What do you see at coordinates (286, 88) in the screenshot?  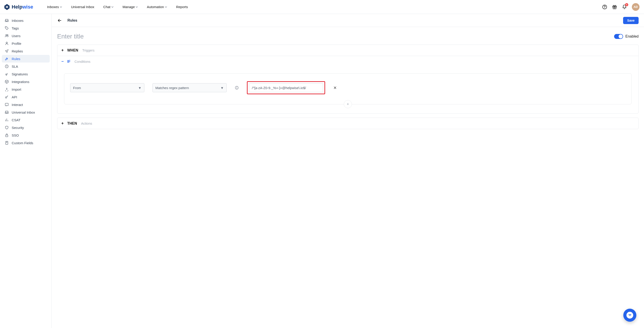 I see `condition-value-input` at bounding box center [286, 88].